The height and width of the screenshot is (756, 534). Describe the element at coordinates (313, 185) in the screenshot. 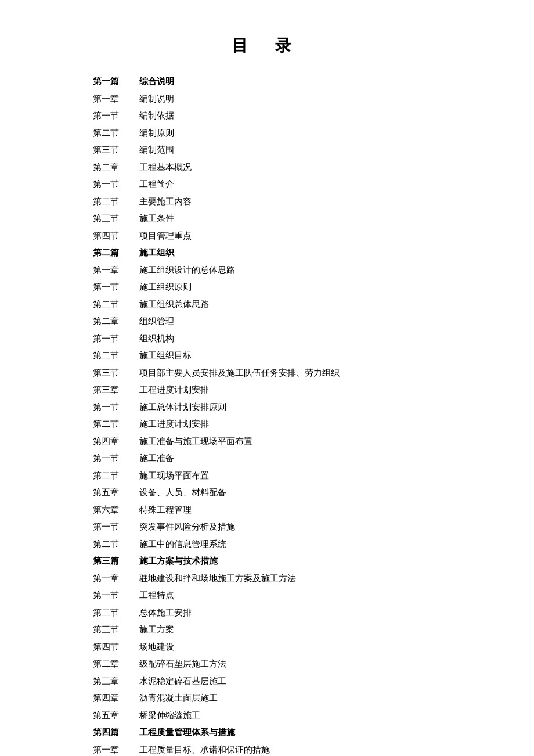

I see `toc-text: 工程简介` at that location.